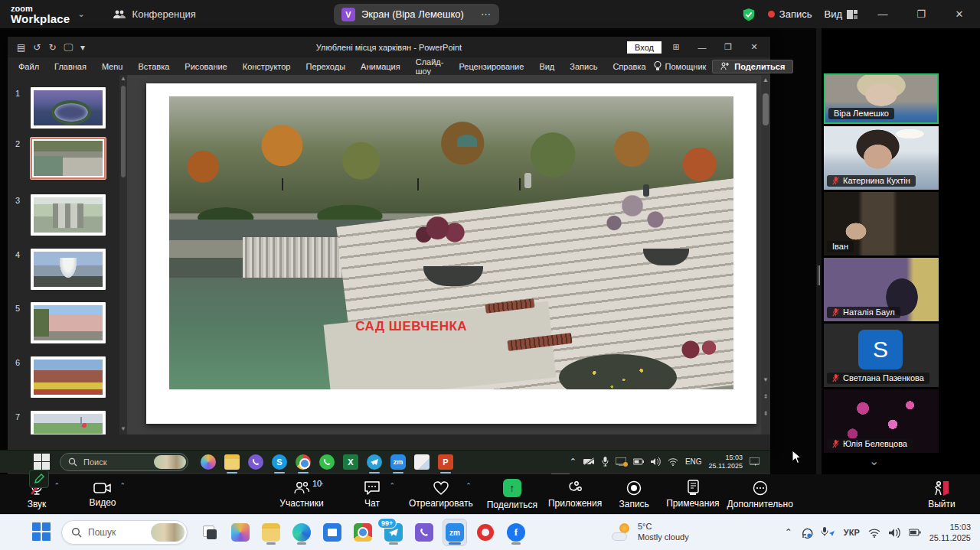 This screenshot has width=980, height=550. Describe the element at coordinates (726, 462) in the screenshot. I see `tray-clock: 15:03 25.11.2025` at that location.